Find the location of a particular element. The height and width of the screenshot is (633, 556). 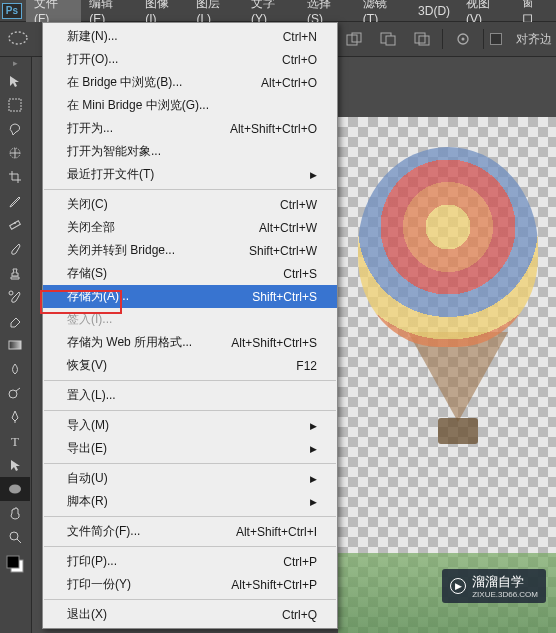

menu-item-label: 打开为... is located at coordinates (138, 128).